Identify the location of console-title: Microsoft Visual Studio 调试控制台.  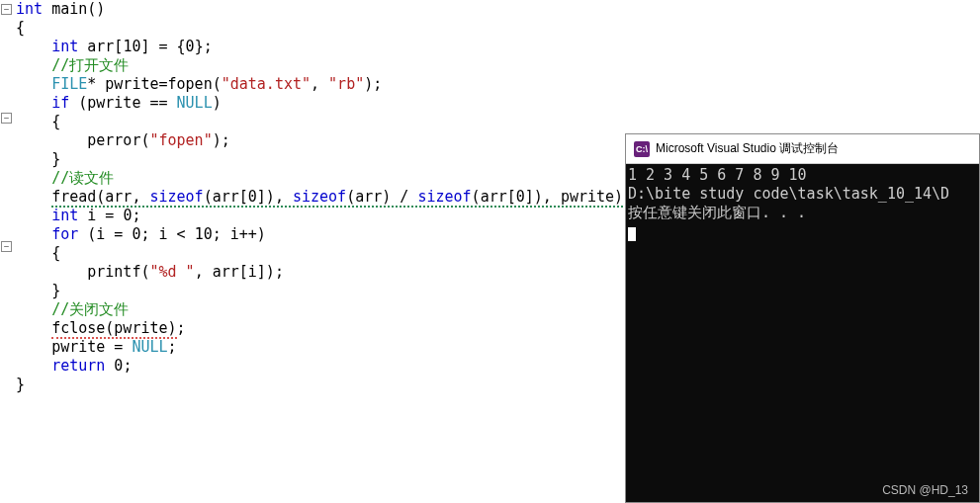
(748, 148).